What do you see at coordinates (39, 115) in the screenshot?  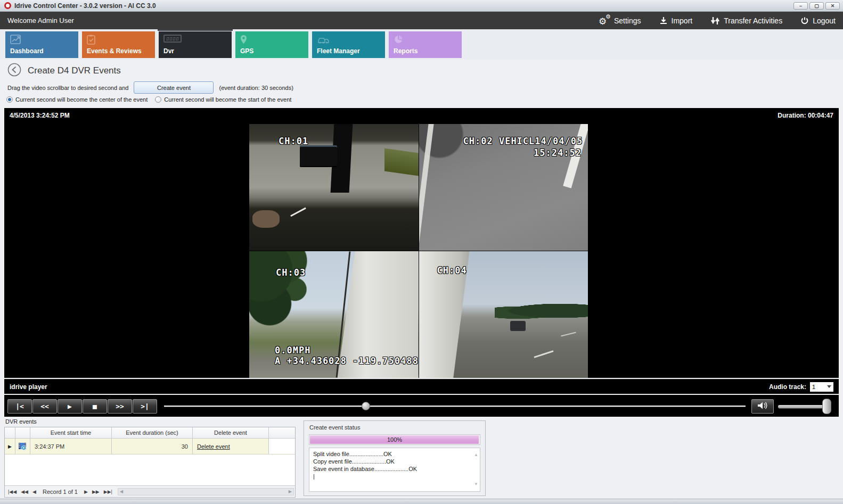 I see `video-datetime: 4/5/2013 3:24:52 PM` at bounding box center [39, 115].